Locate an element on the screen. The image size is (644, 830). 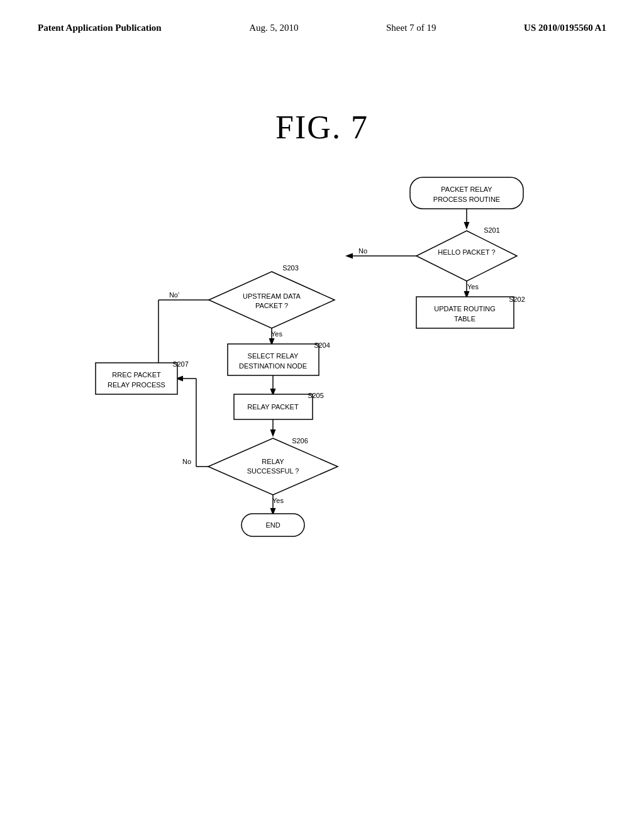
svg-text: RELAY is located at coordinates (273, 462).